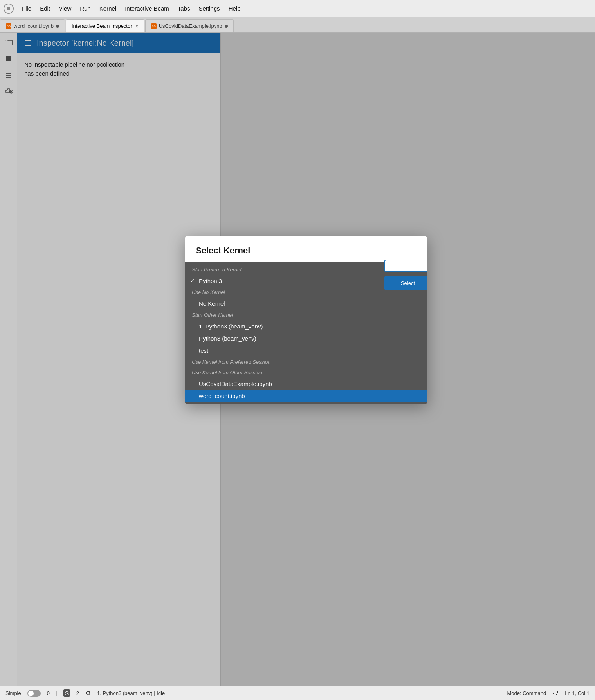 This screenshot has width=595, height=700. Describe the element at coordinates (235, 9) in the screenshot. I see `menu-help: Help` at that location.